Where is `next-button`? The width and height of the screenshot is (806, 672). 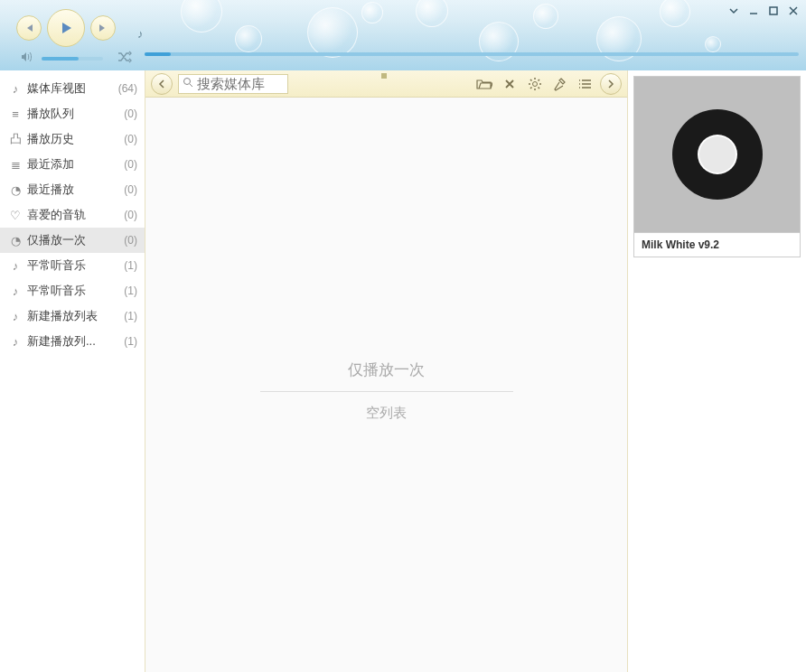
next-button is located at coordinates (103, 28).